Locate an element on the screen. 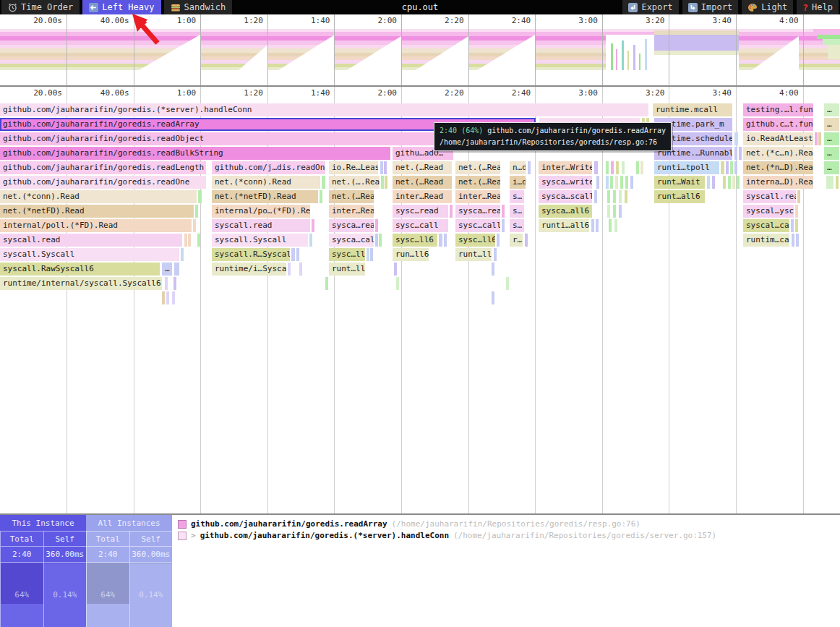 The height and width of the screenshot is (627, 840). import-button: Import is located at coordinates (710, 7).